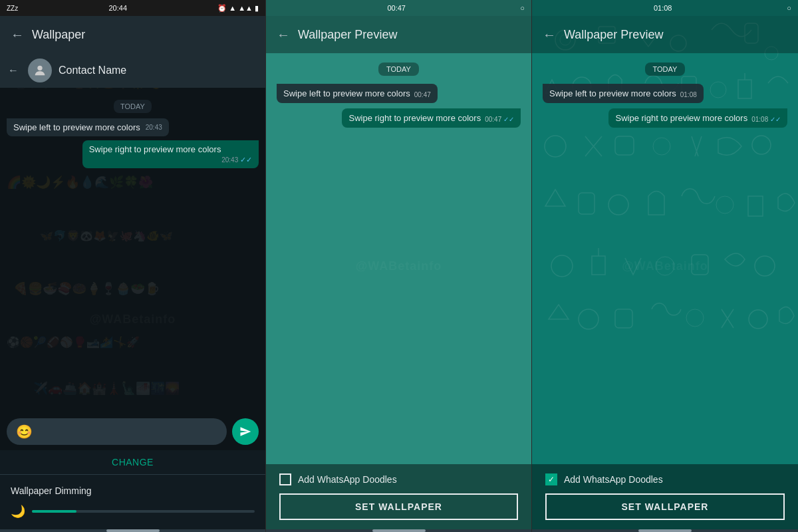  Describe the element at coordinates (133, 502) in the screenshot. I see `dimming-section: Wallpaper Dimming 🌙` at that location.